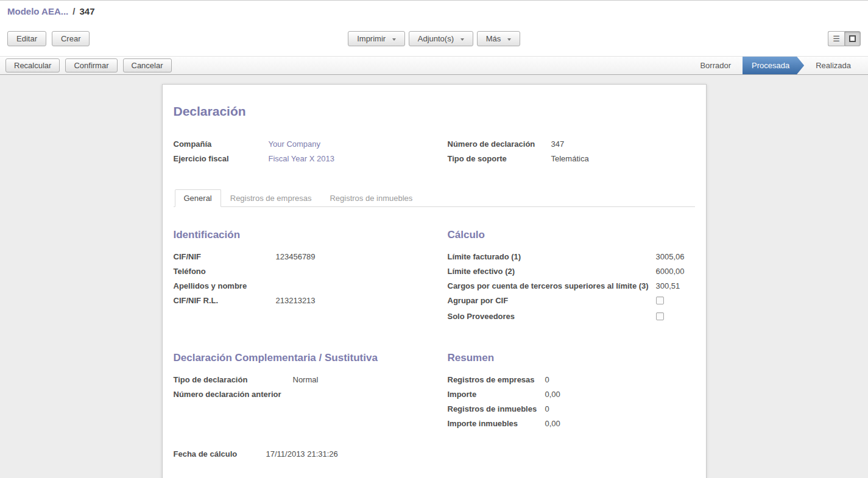 This screenshot has height=478, width=868. What do you see at coordinates (836, 39) in the screenshot?
I see `list-view-button: ☰` at bounding box center [836, 39].